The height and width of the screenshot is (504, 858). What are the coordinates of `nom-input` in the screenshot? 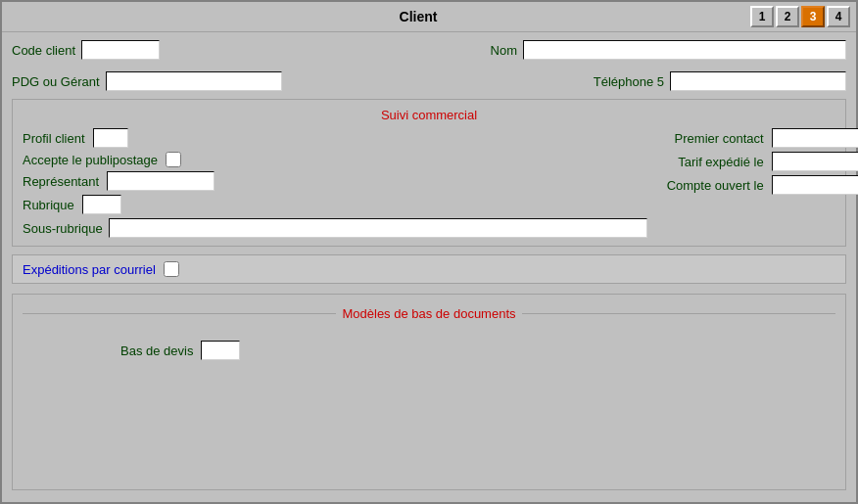 It's located at (685, 50).